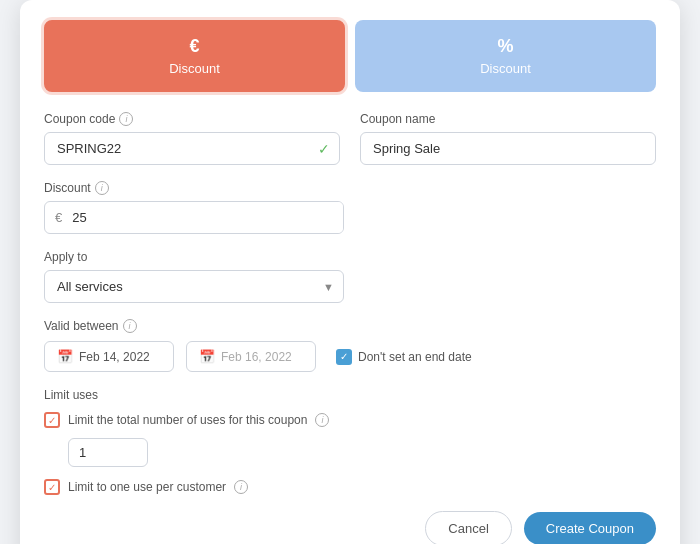 This screenshot has height=544, width=700. What do you see at coordinates (362, 452) in the screenshot?
I see `uses-count-wrap` at bounding box center [362, 452].